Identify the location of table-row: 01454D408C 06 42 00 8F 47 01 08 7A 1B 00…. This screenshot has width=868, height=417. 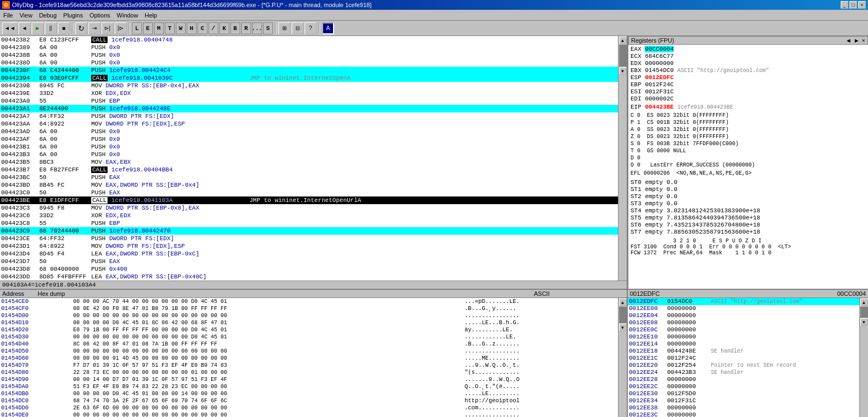
(309, 344).